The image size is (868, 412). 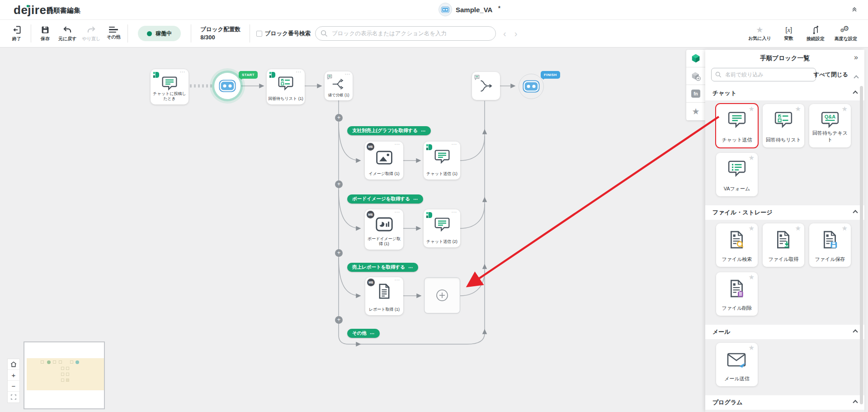 What do you see at coordinates (831, 75) in the screenshot?
I see `close-all-sections-button: すべて閉じる` at bounding box center [831, 75].